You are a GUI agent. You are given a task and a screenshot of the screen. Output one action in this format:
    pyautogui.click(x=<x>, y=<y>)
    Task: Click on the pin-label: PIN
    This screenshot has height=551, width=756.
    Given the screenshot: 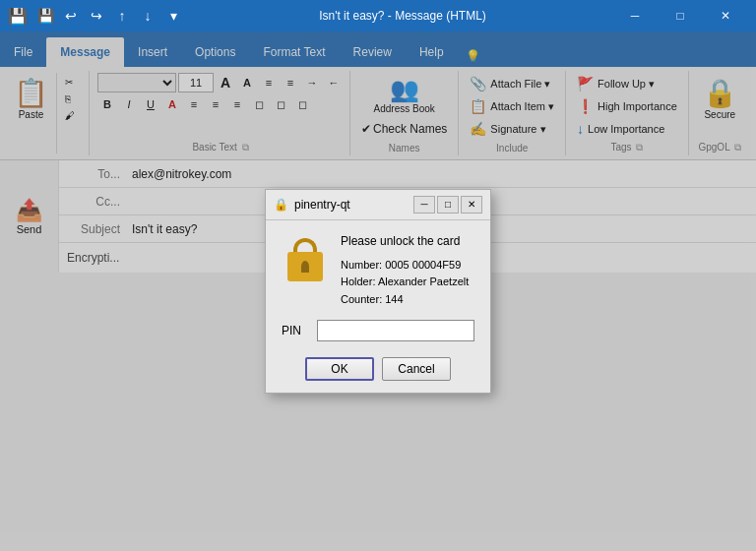 What is the action you would take?
    pyautogui.click(x=295, y=331)
    